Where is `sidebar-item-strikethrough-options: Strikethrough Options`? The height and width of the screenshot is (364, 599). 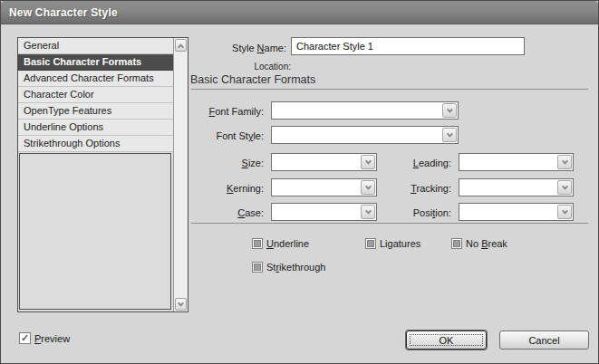
sidebar-item-strikethrough-options: Strikethrough Options is located at coordinates (96, 144).